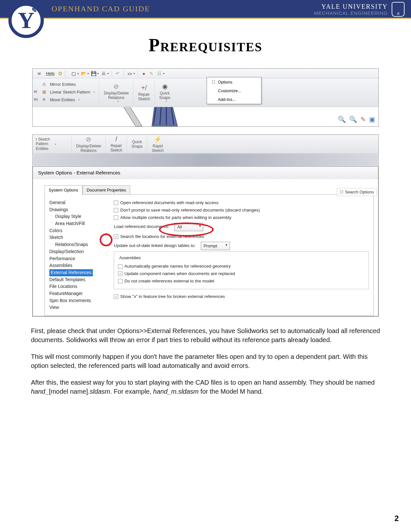 The width and height of the screenshot is (411, 532). What do you see at coordinates (357, 192) in the screenshot?
I see `search-options-button: ☷ Search Options` at bounding box center [357, 192].